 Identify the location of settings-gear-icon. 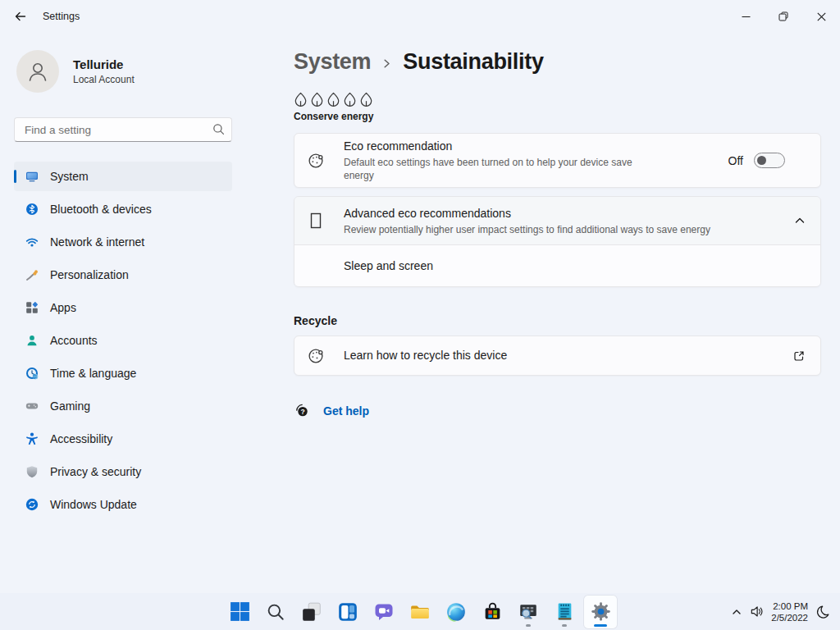
(600, 612).